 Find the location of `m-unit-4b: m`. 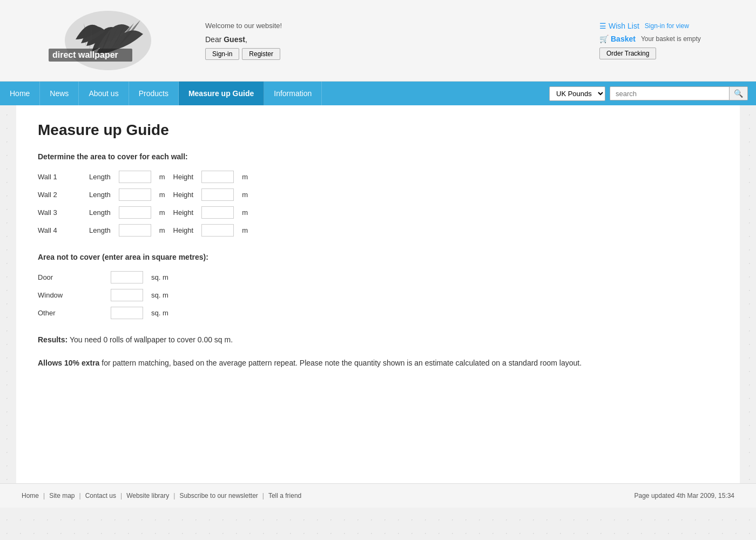

m-unit-4b: m is located at coordinates (245, 230).